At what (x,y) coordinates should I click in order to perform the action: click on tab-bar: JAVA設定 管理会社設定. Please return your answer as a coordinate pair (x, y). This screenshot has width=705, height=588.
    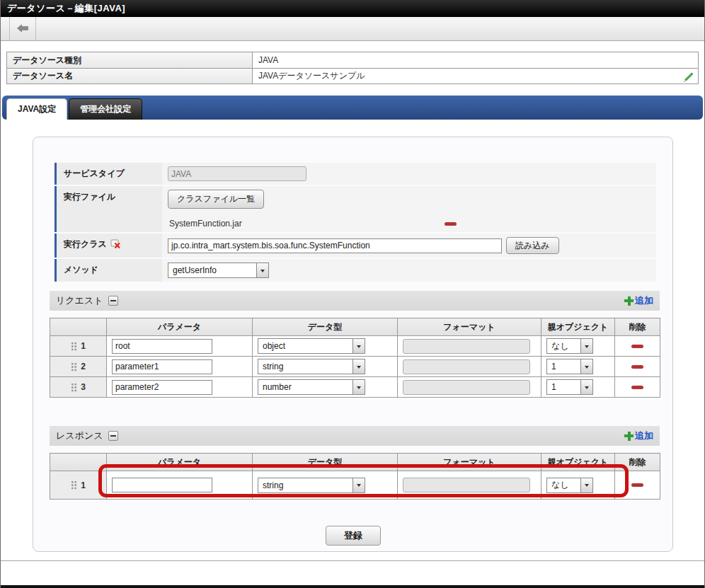
    Looking at the image, I should click on (352, 108).